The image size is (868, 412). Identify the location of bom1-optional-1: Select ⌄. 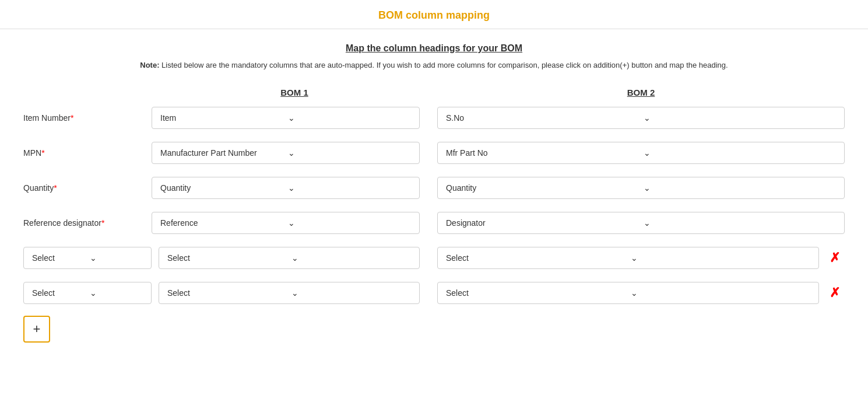
(294, 258).